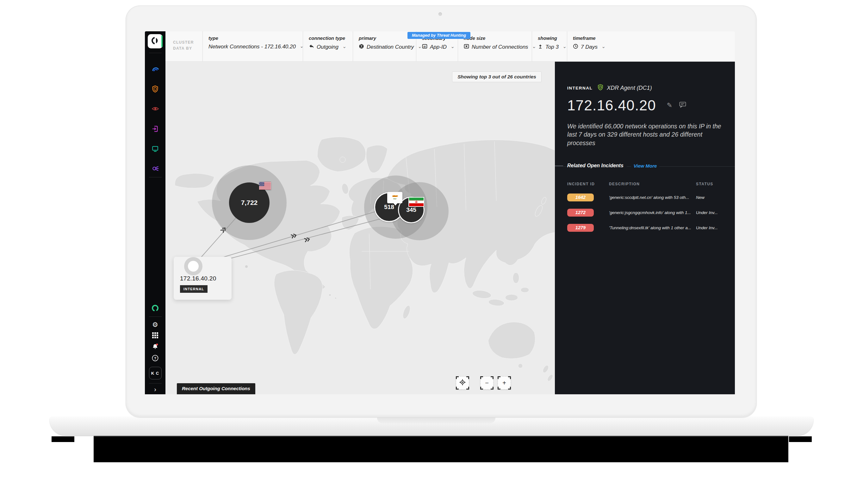 This screenshot has height=504, width=863. What do you see at coordinates (155, 358) in the screenshot?
I see `help-button: ?` at bounding box center [155, 358].